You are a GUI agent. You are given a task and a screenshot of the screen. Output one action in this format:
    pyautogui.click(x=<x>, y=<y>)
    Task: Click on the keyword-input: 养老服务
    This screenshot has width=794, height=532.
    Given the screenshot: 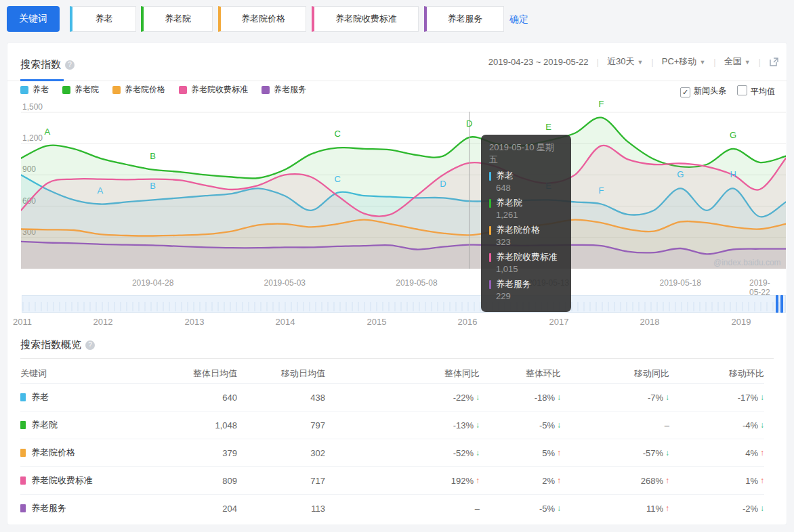 What is the action you would take?
    pyautogui.click(x=464, y=19)
    